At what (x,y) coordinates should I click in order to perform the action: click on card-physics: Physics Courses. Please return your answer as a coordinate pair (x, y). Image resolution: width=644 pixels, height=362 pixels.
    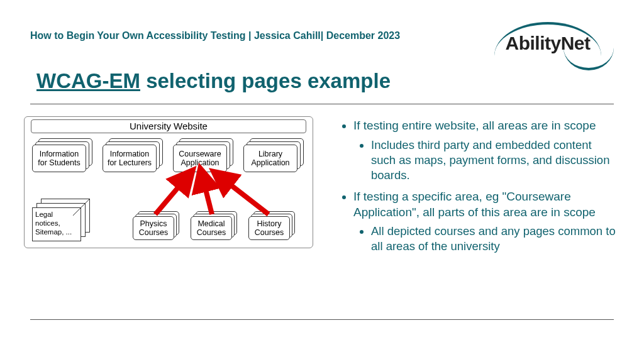
    Looking at the image, I should click on (153, 228).